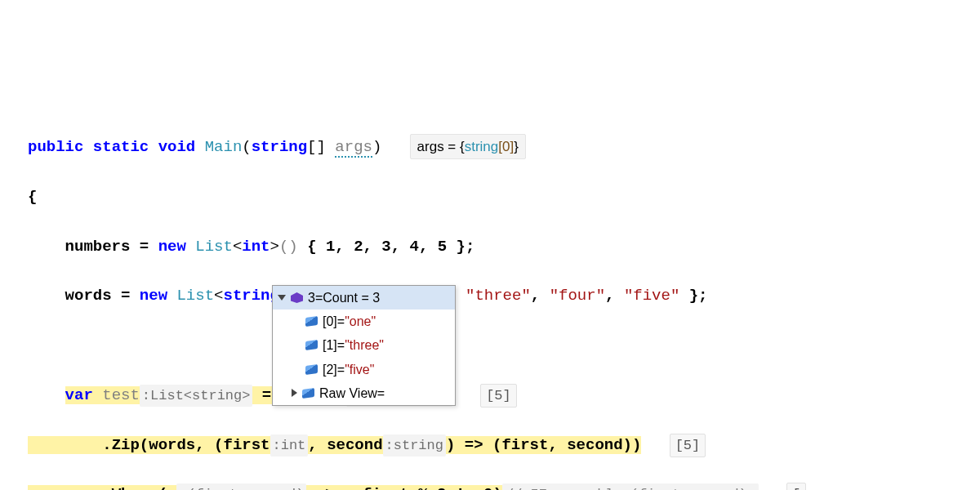 The image size is (980, 490). Describe the element at coordinates (242, 487) in the screenshot. I see `type-hint-tuple: :(first,second)` at that location.